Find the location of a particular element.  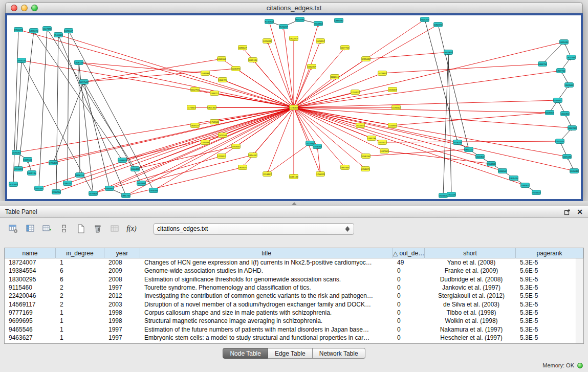

graph-node: 1884794 is located at coordinates (542, 64).